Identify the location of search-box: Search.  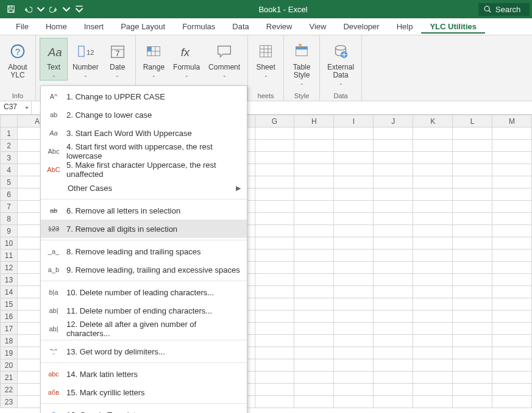
(504, 10).